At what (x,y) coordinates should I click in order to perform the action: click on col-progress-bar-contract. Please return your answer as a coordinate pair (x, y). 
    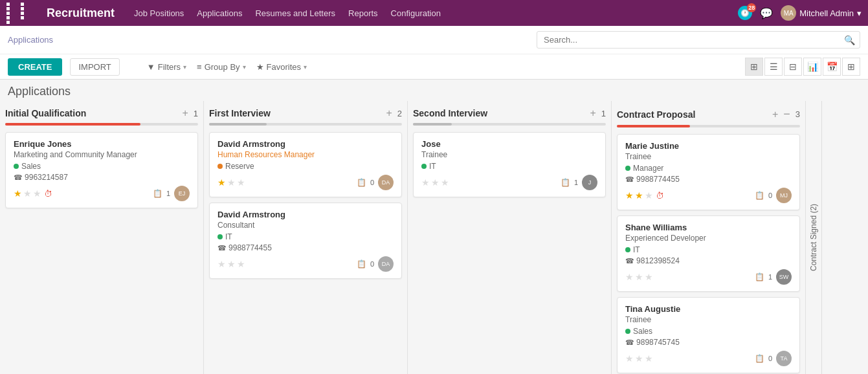
    Looking at the image, I should click on (654, 126).